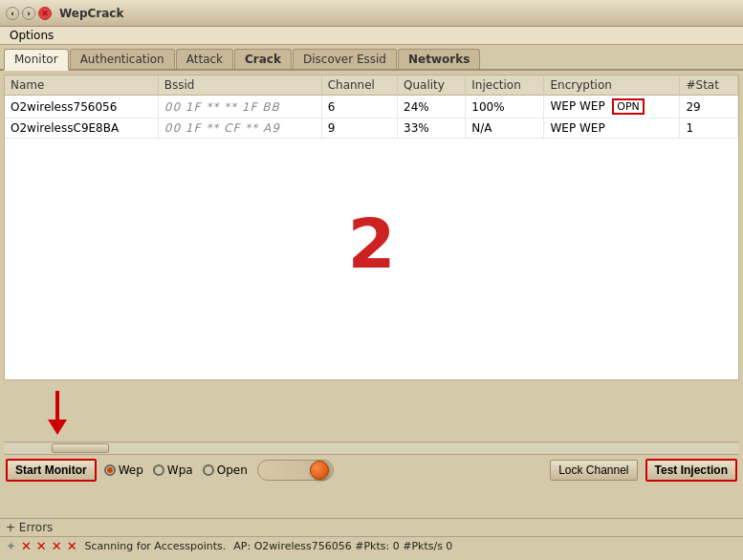 The height and width of the screenshot is (560, 743). What do you see at coordinates (45, 13) in the screenshot?
I see `close-button: ✕` at bounding box center [45, 13].